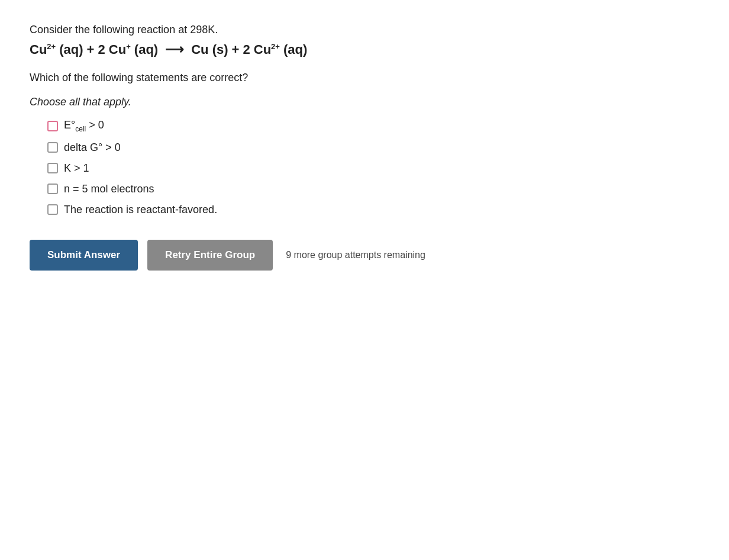 The image size is (729, 560). Describe the element at coordinates (373, 126) in the screenshot. I see `list-item: E°cell > 0` at that location.